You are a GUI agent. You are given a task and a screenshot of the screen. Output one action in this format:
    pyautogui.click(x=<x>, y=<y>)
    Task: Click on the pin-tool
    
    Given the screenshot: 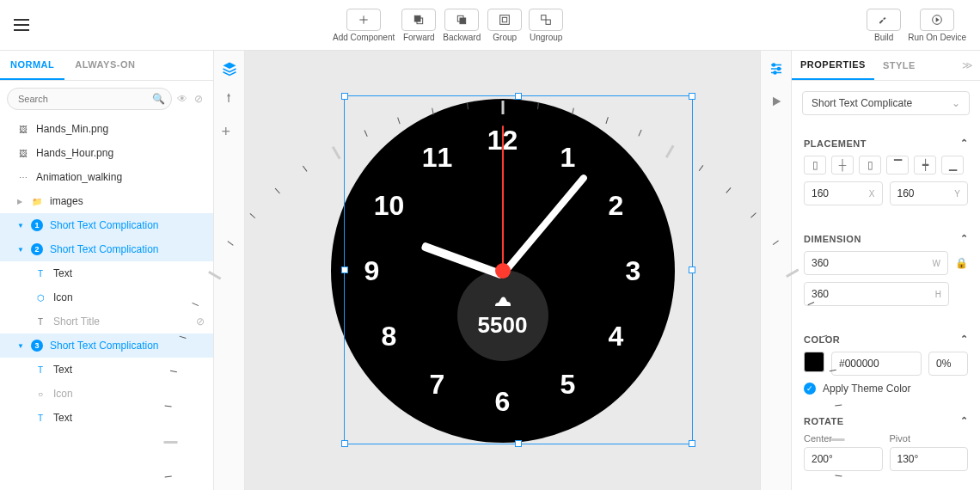 What is the action you would take?
    pyautogui.click(x=230, y=100)
    